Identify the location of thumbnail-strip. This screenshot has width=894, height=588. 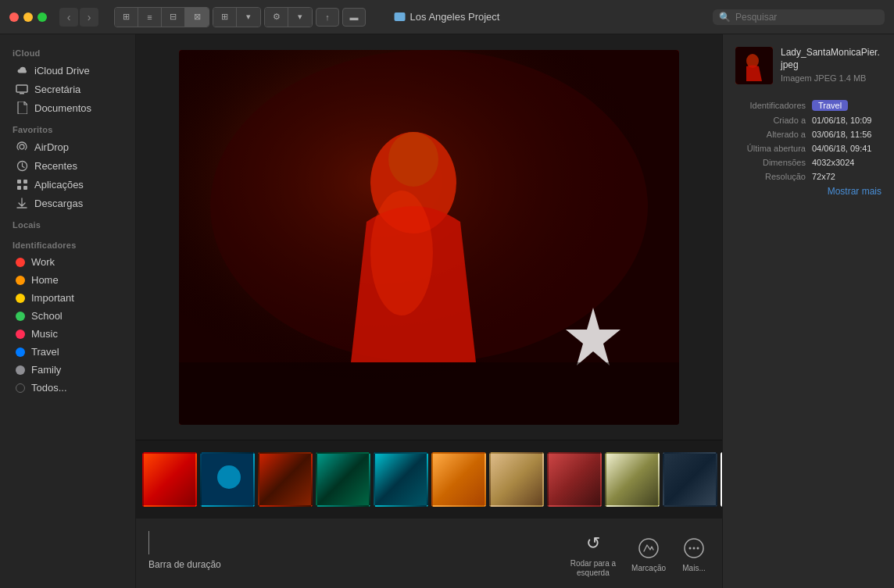
(429, 479).